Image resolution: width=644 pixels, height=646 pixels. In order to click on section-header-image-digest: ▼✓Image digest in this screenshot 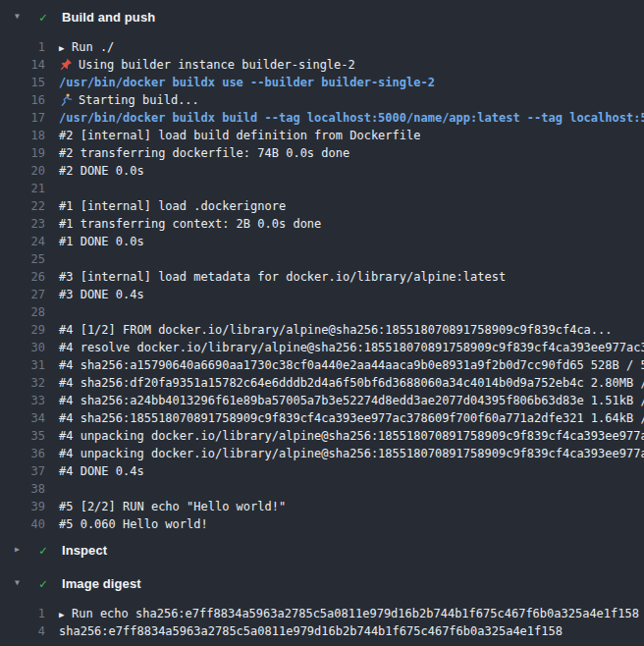, I will do `click(322, 583)`.